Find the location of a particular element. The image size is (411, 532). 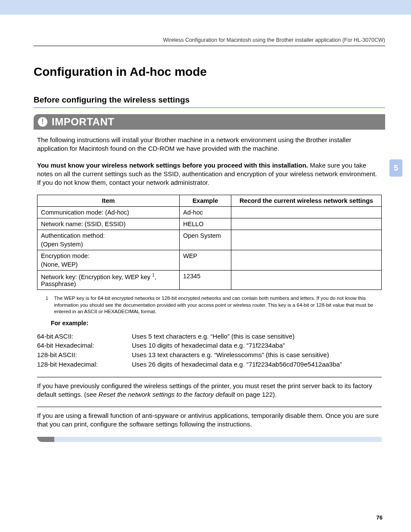

paragraph-firewall: If you are using a firewall function of … is located at coordinates (209, 420).